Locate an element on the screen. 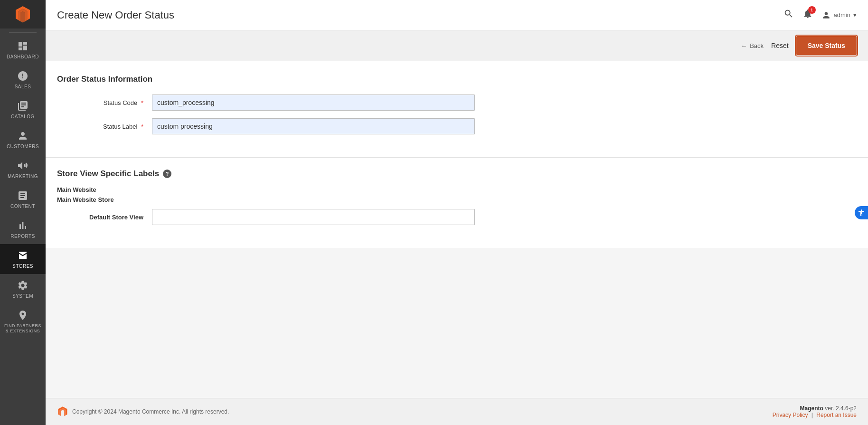 This screenshot has height=425, width=868. sidebar-item-content: CONTENT is located at coordinates (23, 199).